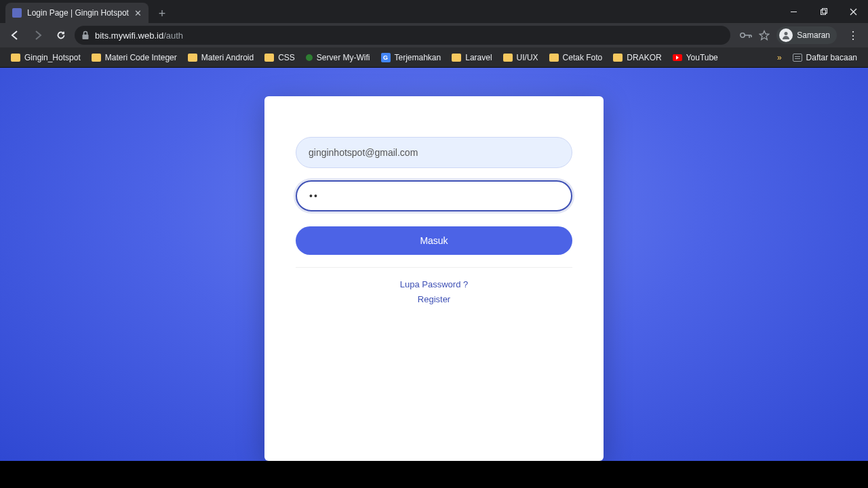  What do you see at coordinates (15, 35) in the screenshot?
I see `arrow-left-icon` at bounding box center [15, 35].